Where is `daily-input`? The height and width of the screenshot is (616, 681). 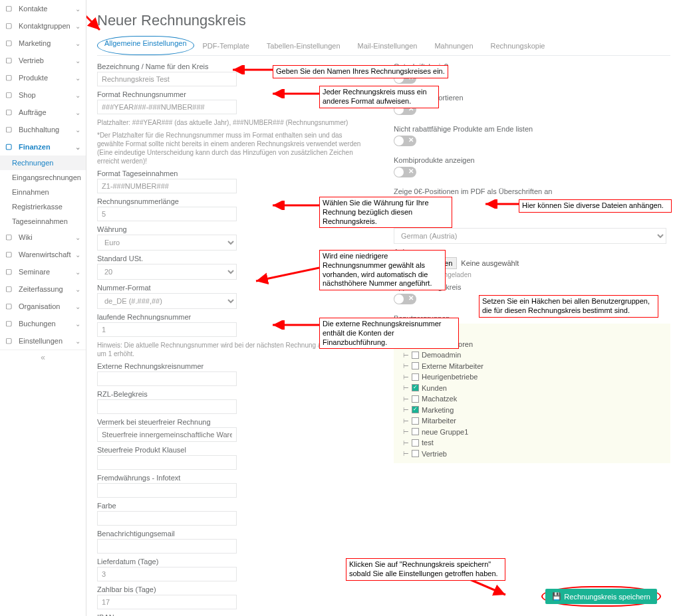 daily-input is located at coordinates (167, 186).